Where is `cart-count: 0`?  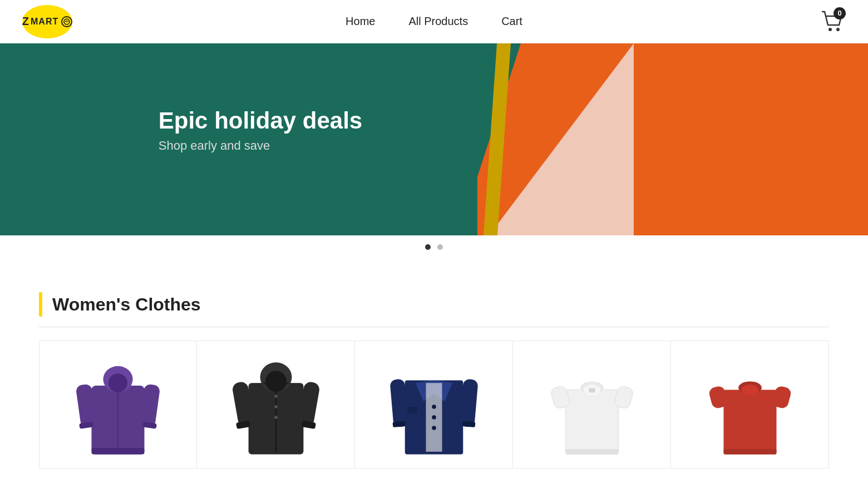 cart-count: 0 is located at coordinates (840, 13).